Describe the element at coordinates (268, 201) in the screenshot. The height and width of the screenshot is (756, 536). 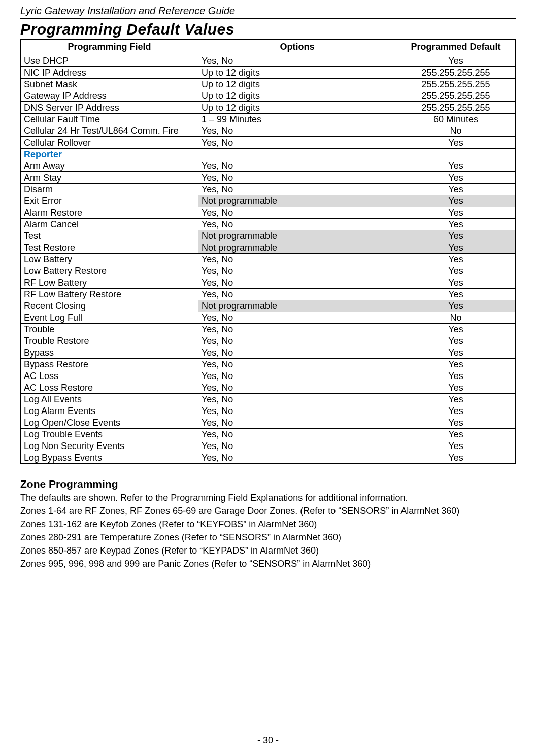
I see `table-row: Exit ErrorNot programmableYes` at that location.